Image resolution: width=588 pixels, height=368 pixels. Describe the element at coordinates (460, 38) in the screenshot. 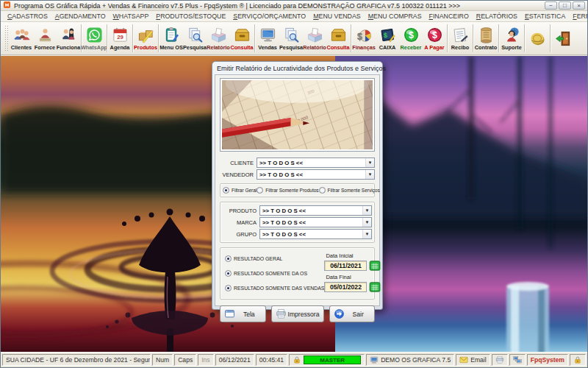

I see `toolbar-recibo-button: Recibo` at that location.